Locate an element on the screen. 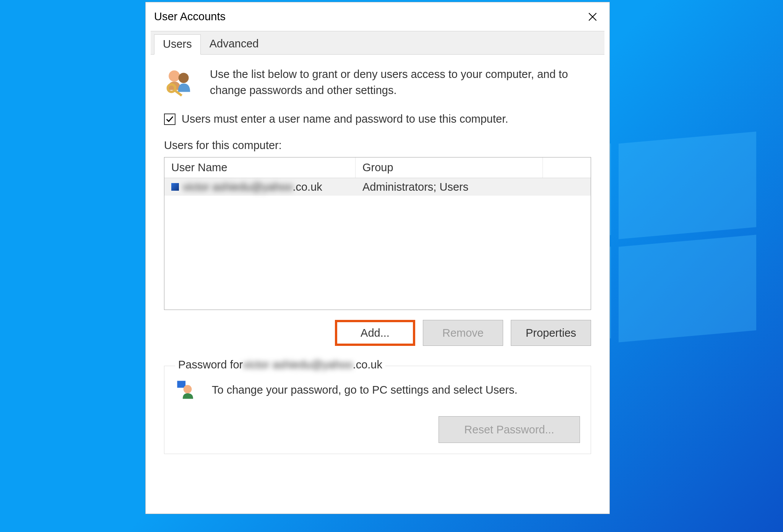  col-group: Group is located at coordinates (449, 167).